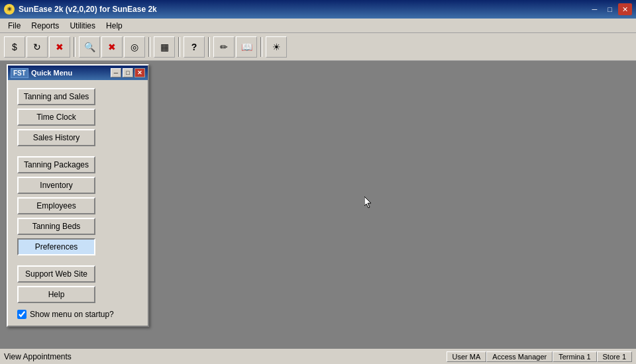 This screenshot has width=636, height=364. Describe the element at coordinates (56, 295) in the screenshot. I see `btn-help: Help` at that location.